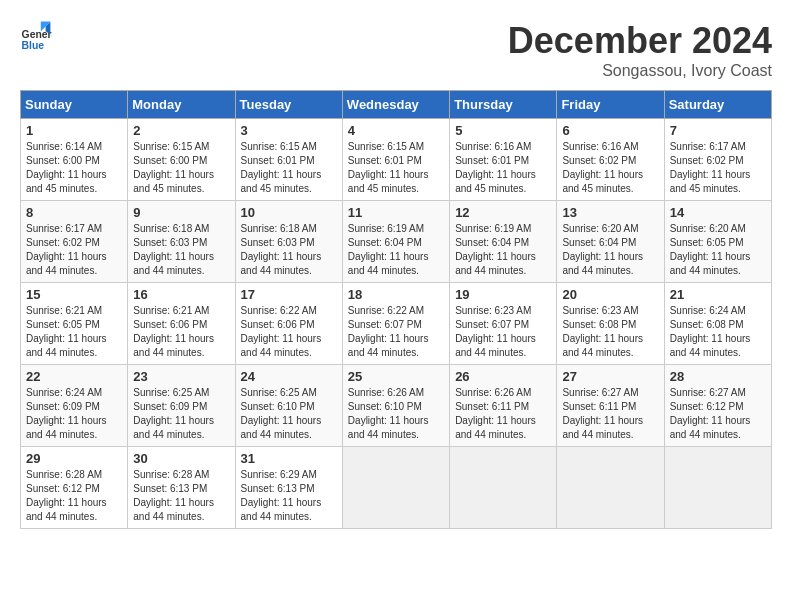 The height and width of the screenshot is (612, 792). What do you see at coordinates (289, 294) in the screenshot?
I see `day-number: 17` at bounding box center [289, 294].